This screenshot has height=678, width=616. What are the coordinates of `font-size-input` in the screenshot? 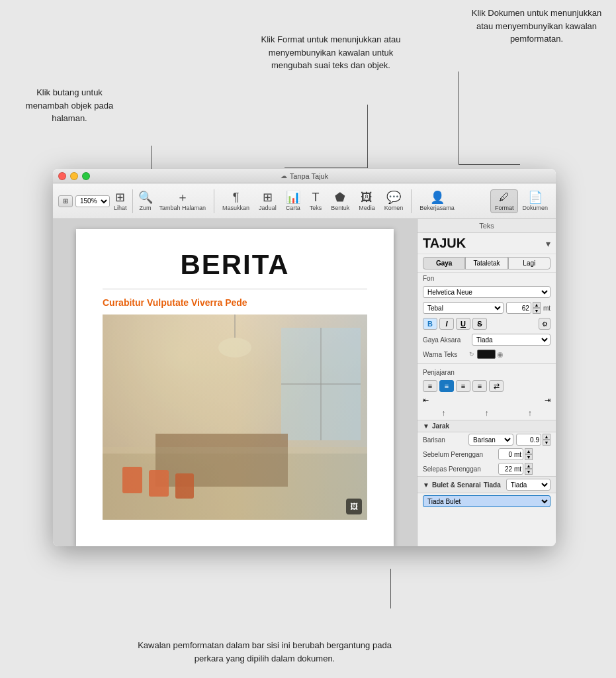 It's located at (519, 308).